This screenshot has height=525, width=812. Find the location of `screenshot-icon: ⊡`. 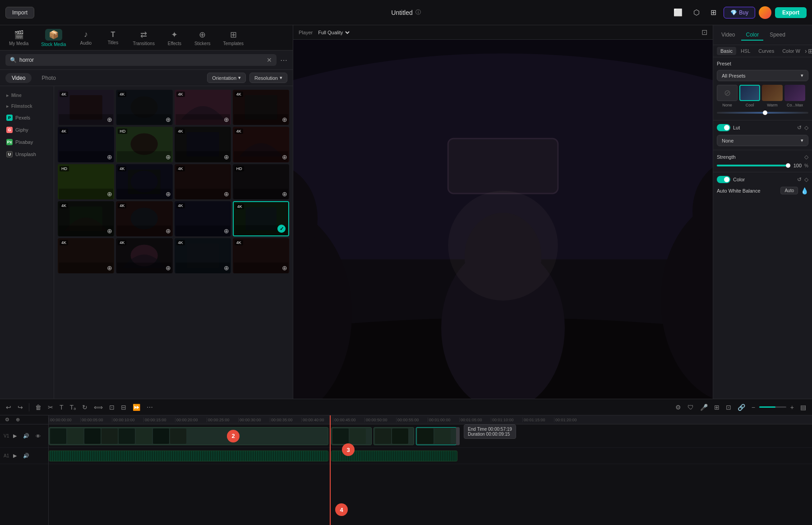

screenshot-icon: ⊡ is located at coordinates (705, 32).